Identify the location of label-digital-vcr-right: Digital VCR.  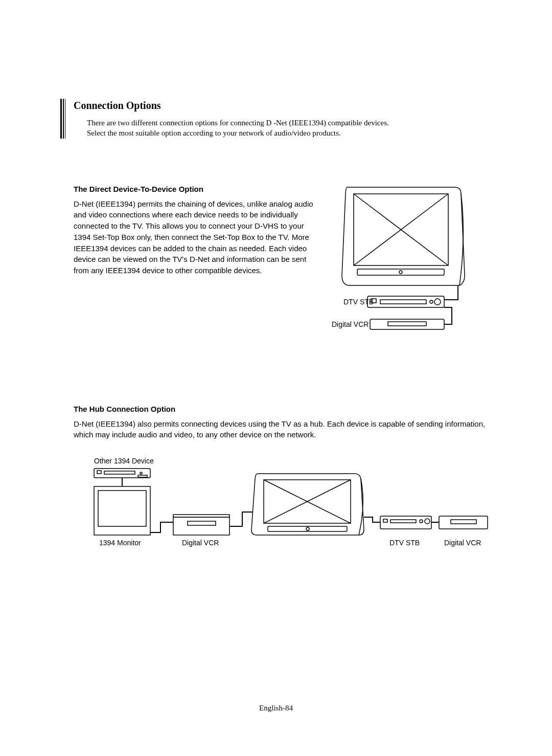
(463, 543).